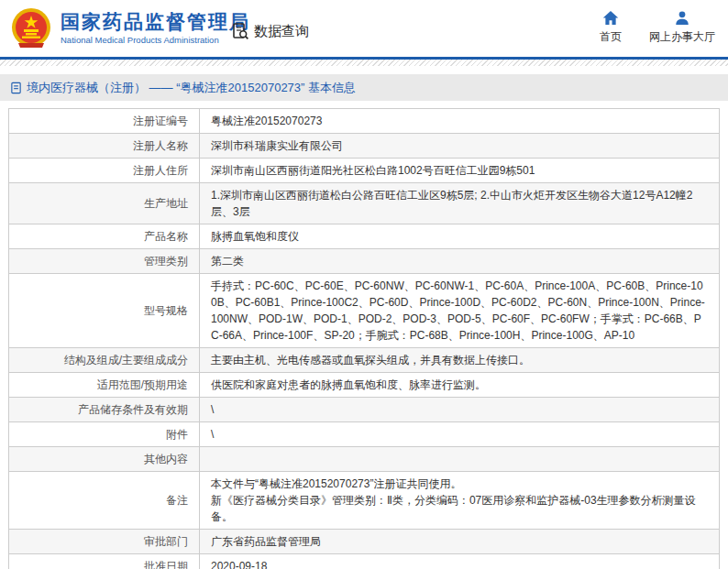 Image resolution: width=728 pixels, height=569 pixels. What do you see at coordinates (365, 385) in the screenshot?
I see `table-row: 适用范围/预期用途 供医院和家庭对患者的脉搏血氧饱和度、脉率进行监测。` at bounding box center [365, 385].